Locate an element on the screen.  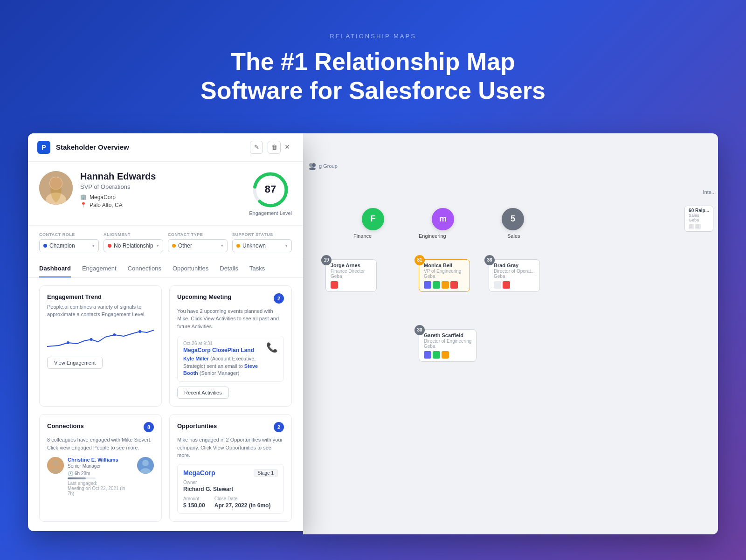
upcoming-meeting-card: Upcoming Meeting 2 You have 2 upcoming e… is located at coordinates (230, 346).